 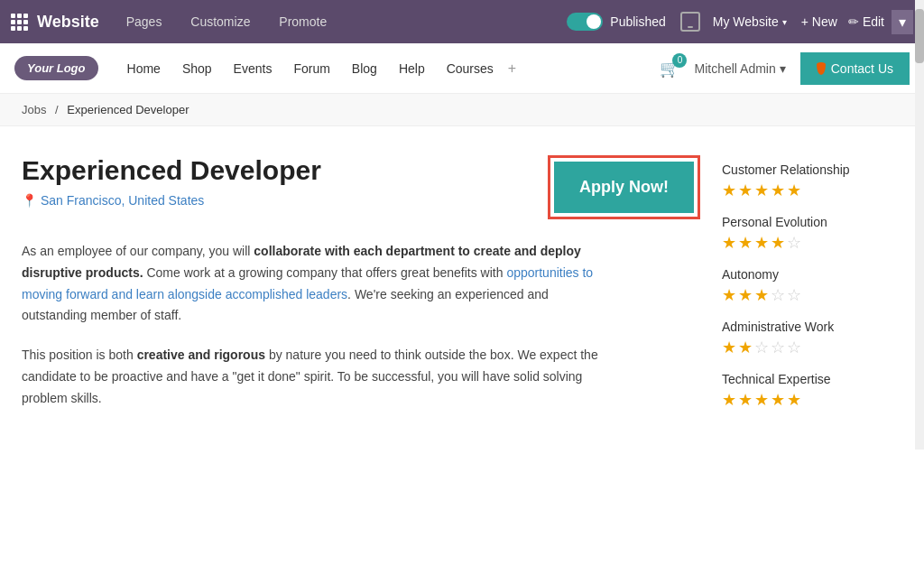 I want to click on skill-name: Customer Relationship, so click(x=812, y=170).